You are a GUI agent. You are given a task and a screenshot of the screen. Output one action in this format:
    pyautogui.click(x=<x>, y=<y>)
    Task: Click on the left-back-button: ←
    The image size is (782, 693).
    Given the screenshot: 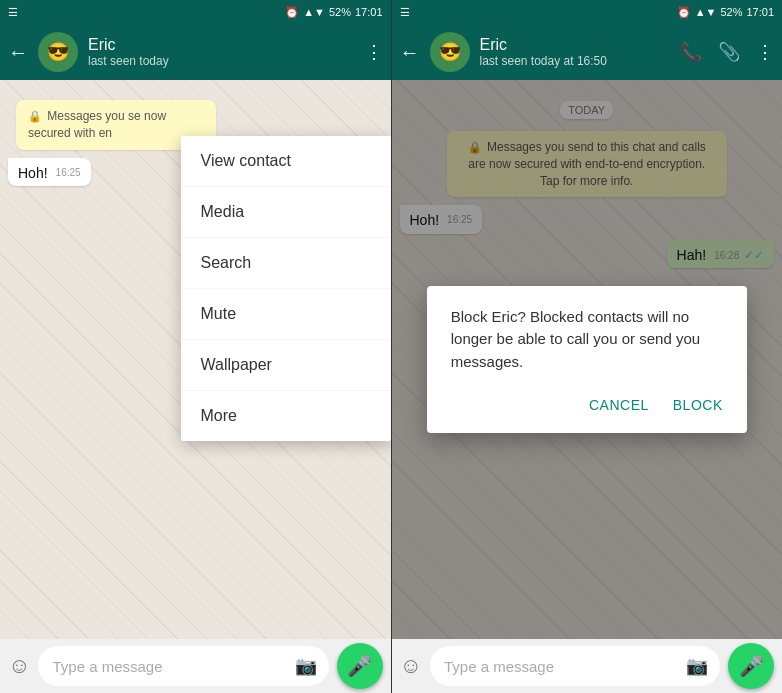 What is the action you would take?
    pyautogui.click(x=18, y=52)
    